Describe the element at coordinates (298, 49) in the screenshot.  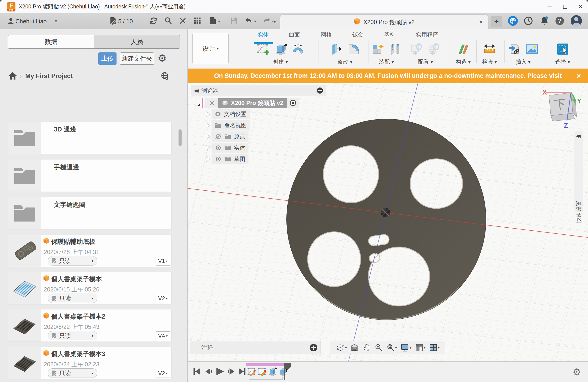
I see `revolve-icon` at that location.